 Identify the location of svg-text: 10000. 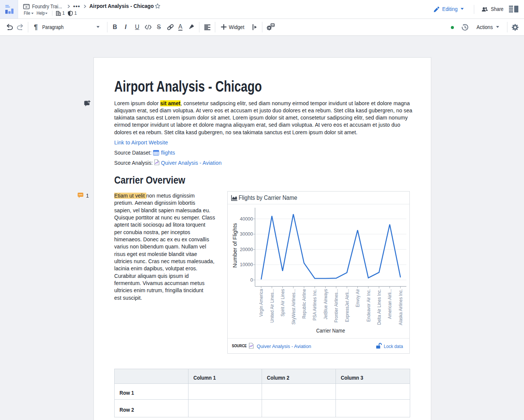
(247, 265).